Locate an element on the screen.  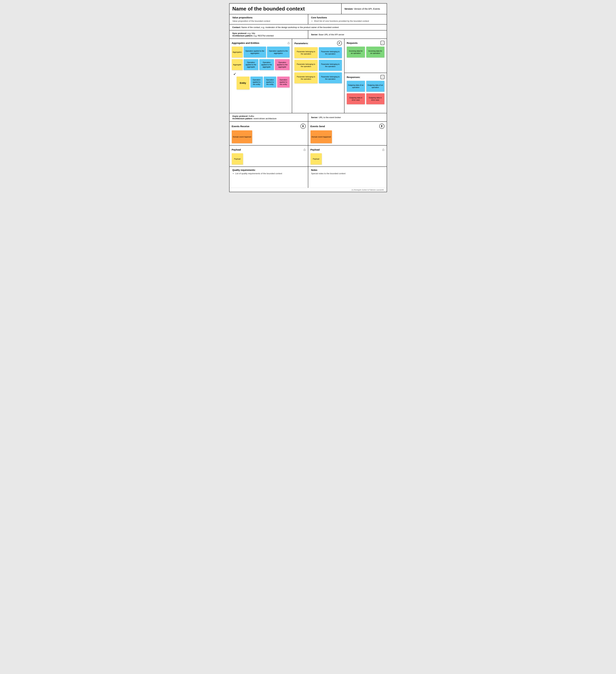
events-send-header: Events Send ⬆ is located at coordinates (347, 126).